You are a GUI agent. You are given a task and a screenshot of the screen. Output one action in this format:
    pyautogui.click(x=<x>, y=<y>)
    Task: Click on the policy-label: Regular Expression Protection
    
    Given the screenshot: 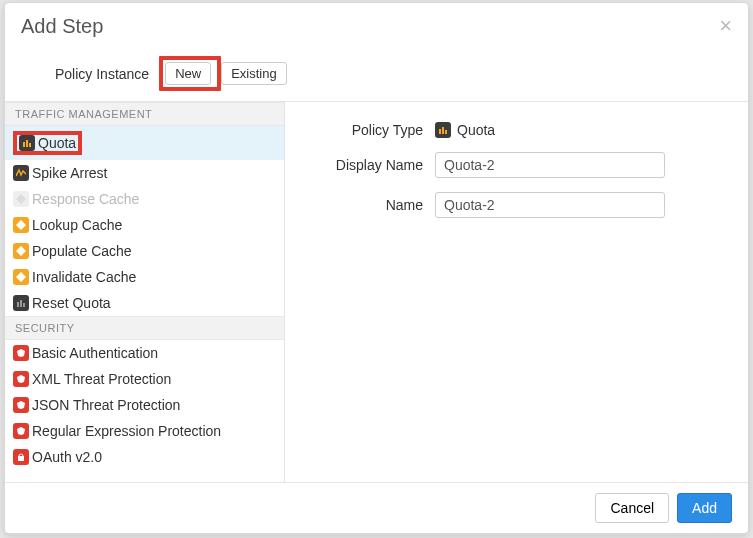 What is the action you would take?
    pyautogui.click(x=126, y=431)
    